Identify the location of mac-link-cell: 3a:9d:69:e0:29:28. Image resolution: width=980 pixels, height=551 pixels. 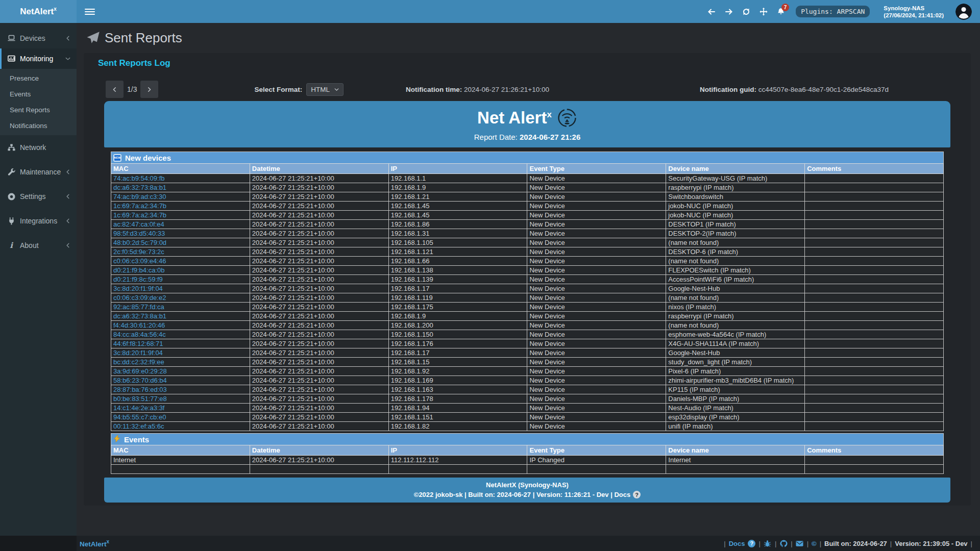
(181, 371).